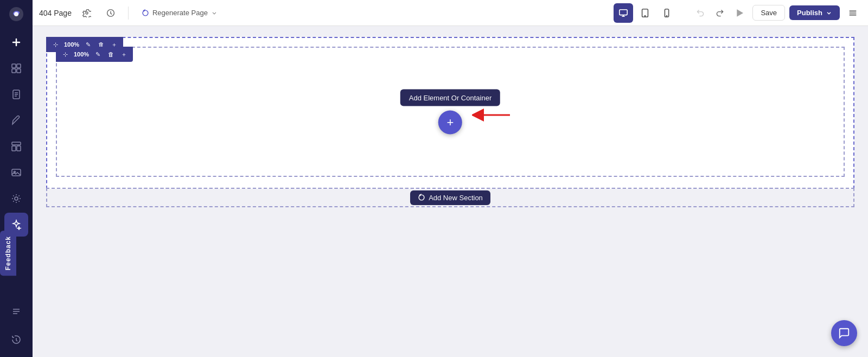 Image resolution: width=868 pixels, height=357 pixels. Describe the element at coordinates (124, 54) in the screenshot. I see `inner-add-icon: ＋` at that location.